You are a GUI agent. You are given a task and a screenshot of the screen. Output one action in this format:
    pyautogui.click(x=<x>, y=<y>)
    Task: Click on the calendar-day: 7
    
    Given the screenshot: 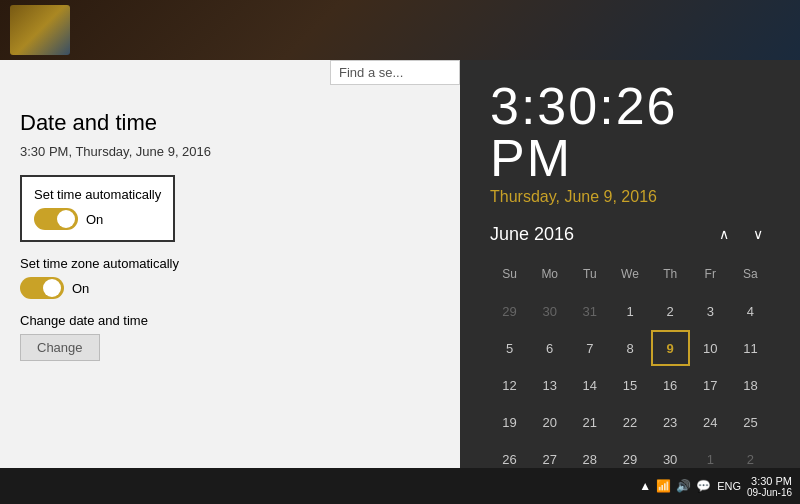 What is the action you would take?
    pyautogui.click(x=590, y=348)
    